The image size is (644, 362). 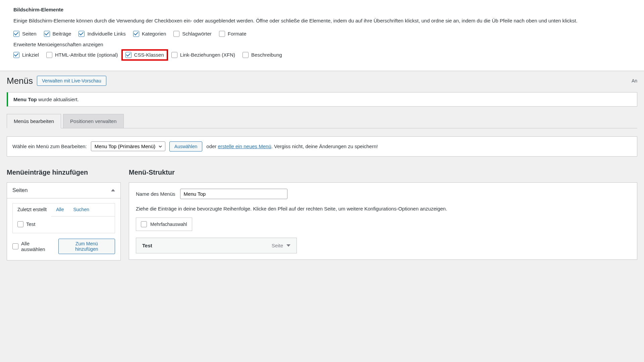 I want to click on menu-item-type: Seite, so click(x=277, y=245).